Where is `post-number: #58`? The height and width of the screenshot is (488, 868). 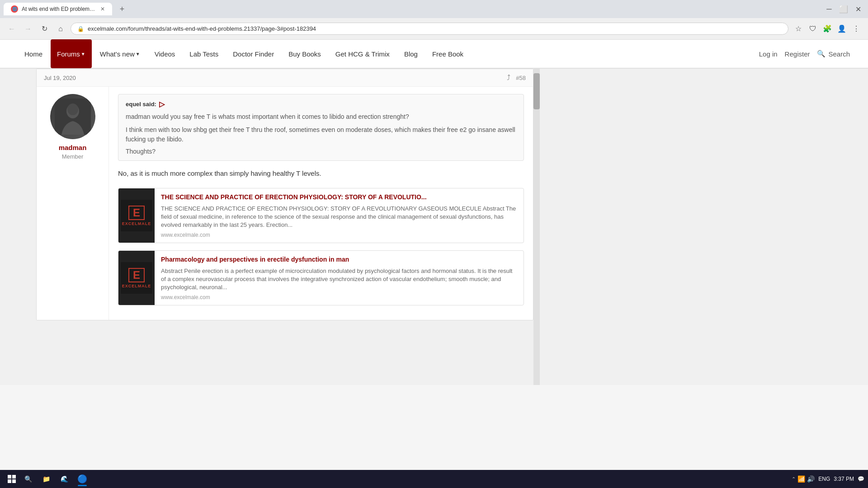 post-number: #58 is located at coordinates (521, 78).